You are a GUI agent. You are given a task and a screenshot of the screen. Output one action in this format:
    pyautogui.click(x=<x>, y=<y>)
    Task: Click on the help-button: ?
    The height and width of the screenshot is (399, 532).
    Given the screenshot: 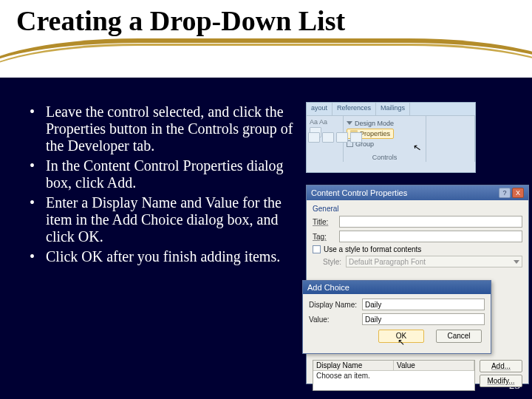 What is the action you would take?
    pyautogui.click(x=505, y=193)
    